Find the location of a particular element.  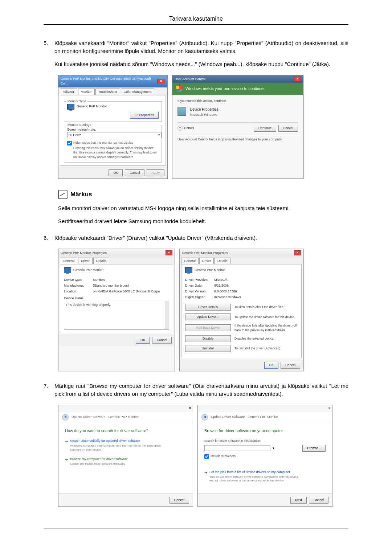

device-properties-icon is located at coordinates (182, 111).